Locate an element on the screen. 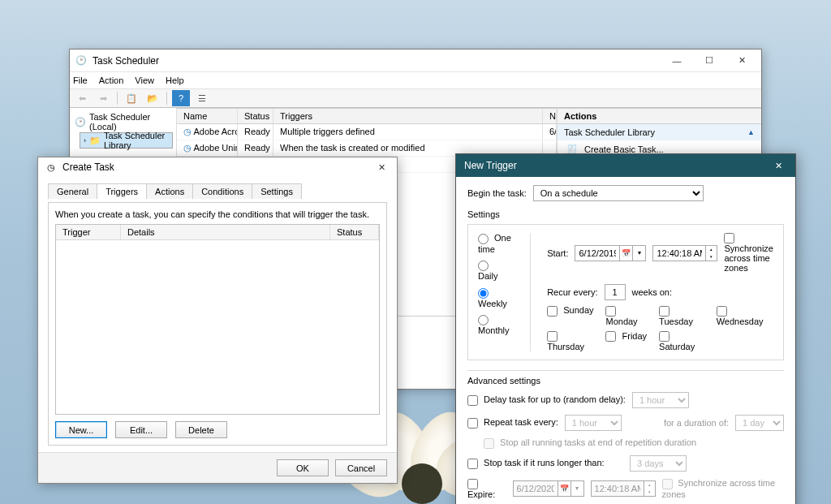 This screenshot has height=504, width=831. stop-running-checkbox: Stop all running tasks at end of repetit… is located at coordinates (590, 443).